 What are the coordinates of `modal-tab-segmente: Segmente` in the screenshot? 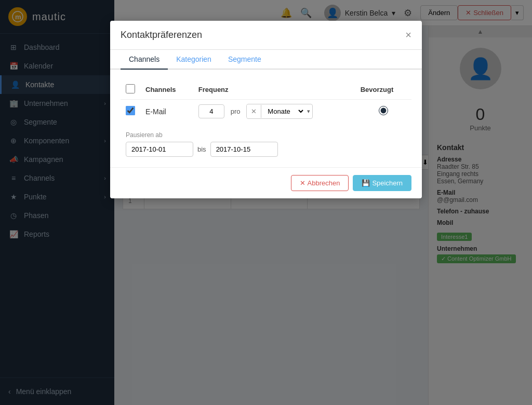 It's located at (245, 60).